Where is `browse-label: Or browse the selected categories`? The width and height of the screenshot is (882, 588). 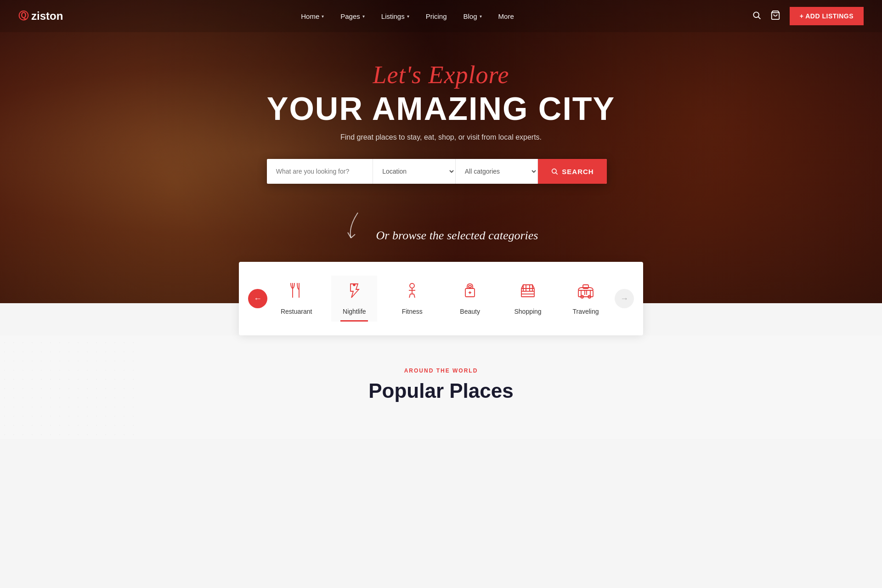 browse-label: Or browse the selected categories is located at coordinates (458, 236).